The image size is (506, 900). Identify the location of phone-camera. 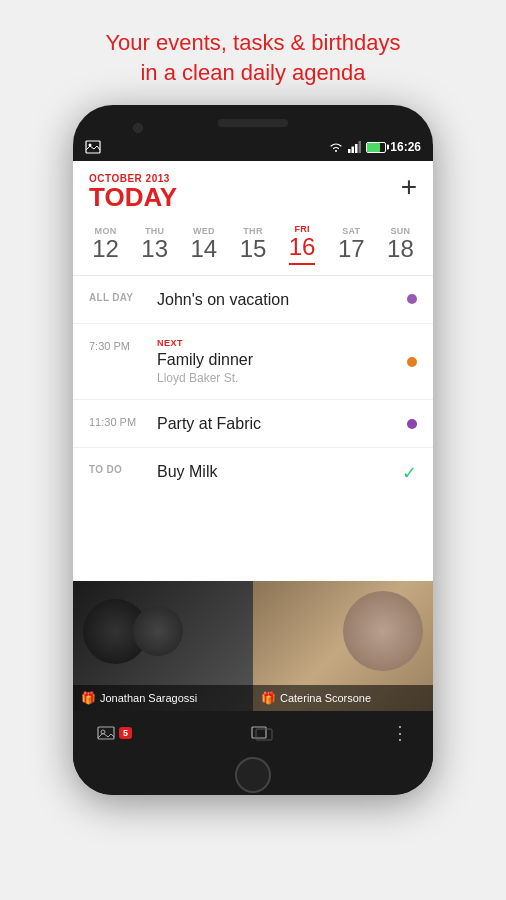
(138, 128).